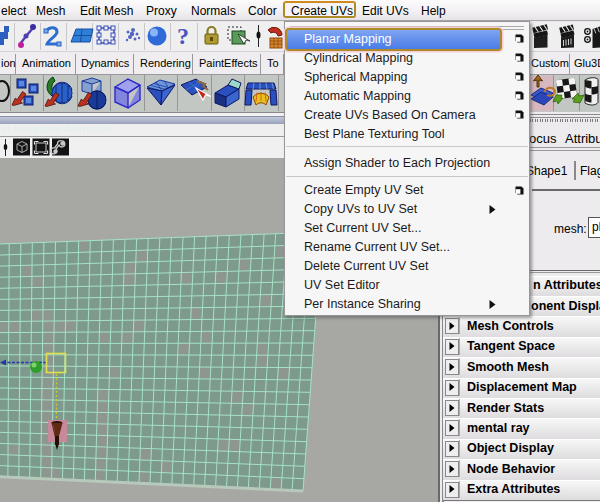 The image size is (600, 502). Describe the element at coordinates (587, 63) in the screenshot. I see `svg-text: Glu3D` at that location.